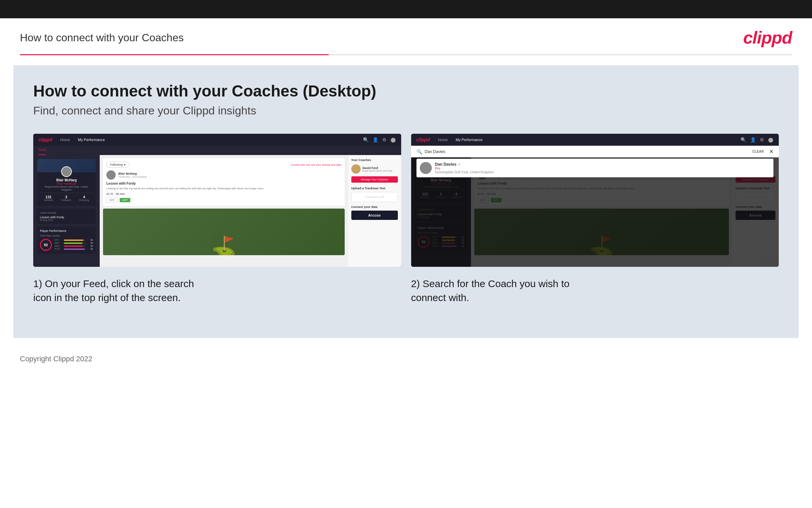 This screenshot has width=812, height=508. Describe the element at coordinates (375, 140) in the screenshot. I see `user-icon-1: 👤` at that location.